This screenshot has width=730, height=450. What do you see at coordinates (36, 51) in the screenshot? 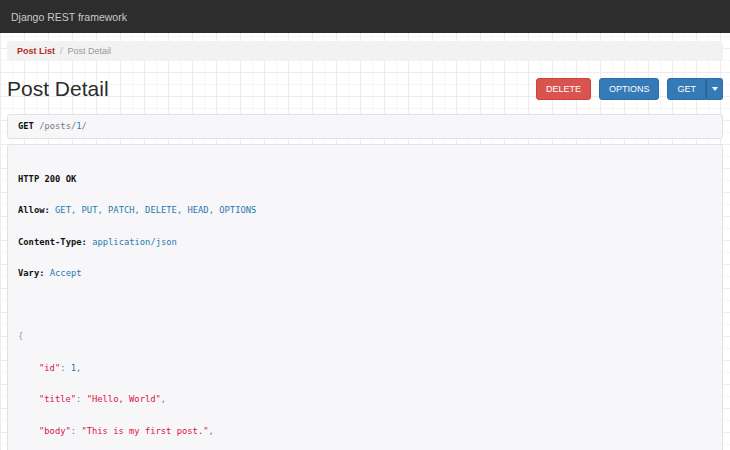
I see `breadcrumb-post-list-link: Post List` at bounding box center [36, 51].